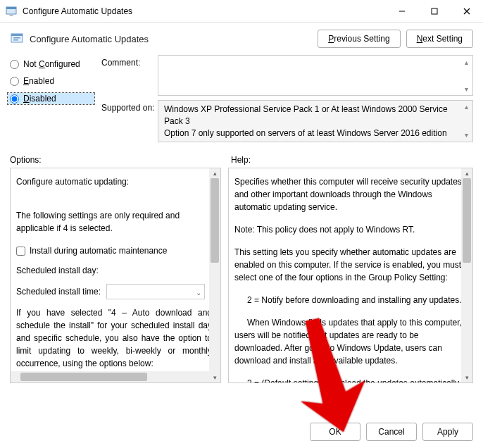 Image resolution: width=483 pixels, height=448 pixels. Describe the element at coordinates (349, 194) in the screenshot. I see `help-p1: Specifies whether this computer will rec…` at that location.